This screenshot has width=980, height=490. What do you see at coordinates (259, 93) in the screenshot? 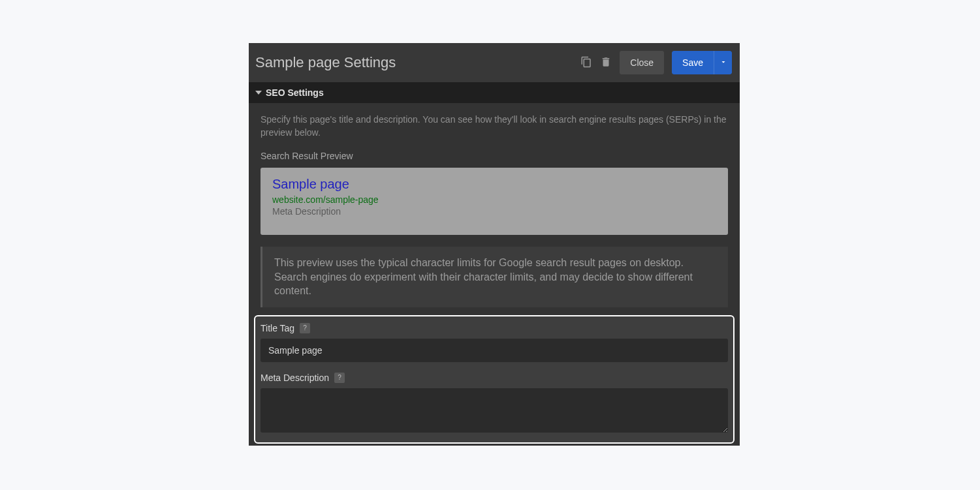
I see `caret-down-icon` at bounding box center [259, 93].